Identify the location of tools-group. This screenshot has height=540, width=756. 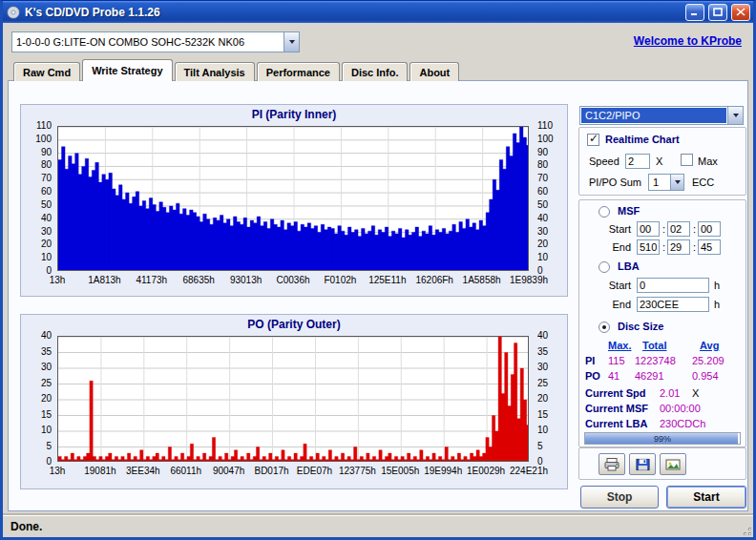
(662, 464).